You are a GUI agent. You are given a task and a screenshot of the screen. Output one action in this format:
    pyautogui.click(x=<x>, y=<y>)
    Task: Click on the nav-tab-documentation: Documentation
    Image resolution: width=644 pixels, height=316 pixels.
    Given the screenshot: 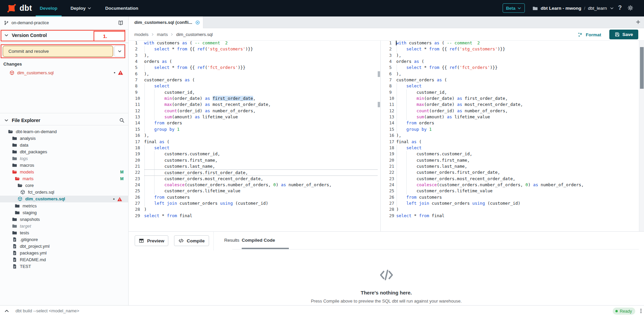 What is the action you would take?
    pyautogui.click(x=122, y=8)
    